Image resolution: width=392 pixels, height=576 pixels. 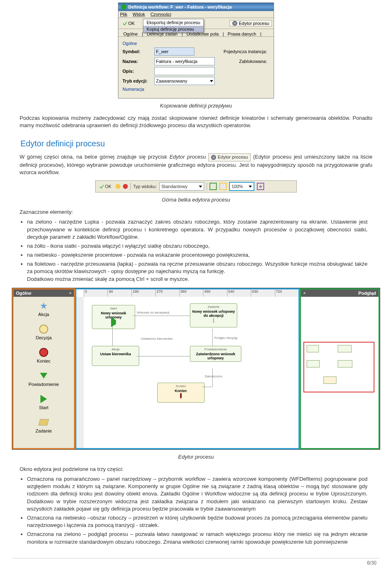 What do you see at coordinates (247, 52) in the screenshot?
I see `pojedyncza-label: Pojedyncza instancja:` at bounding box center [247, 52].